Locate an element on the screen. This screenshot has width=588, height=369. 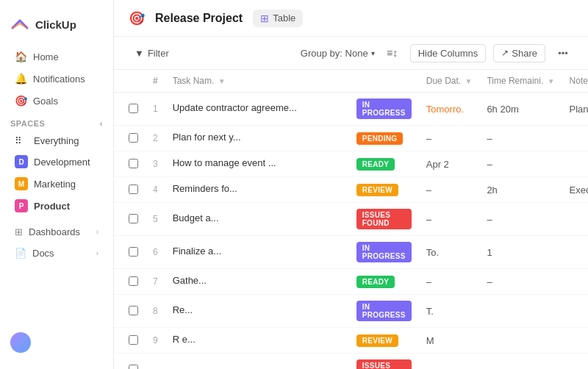
row-time-remaining is located at coordinates (520, 341).